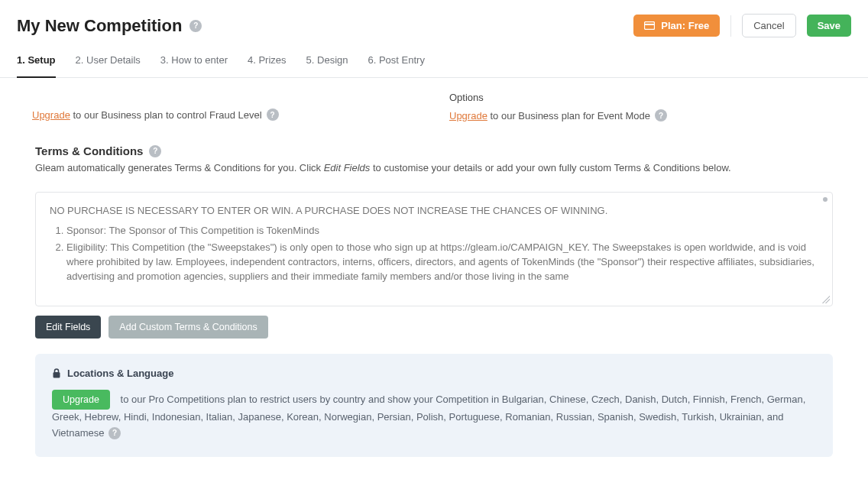  What do you see at coordinates (468, 116) in the screenshot?
I see `upgrade-link-event: Upgrade` at bounding box center [468, 116].